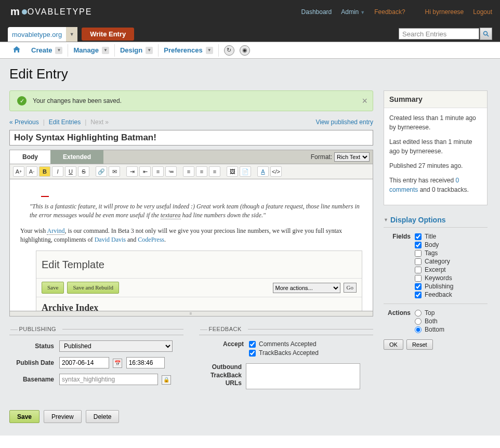 This screenshot has width=500, height=448. What do you see at coordinates (434, 295) in the screenshot?
I see `field-option-feedback: Feedback` at bounding box center [434, 295].